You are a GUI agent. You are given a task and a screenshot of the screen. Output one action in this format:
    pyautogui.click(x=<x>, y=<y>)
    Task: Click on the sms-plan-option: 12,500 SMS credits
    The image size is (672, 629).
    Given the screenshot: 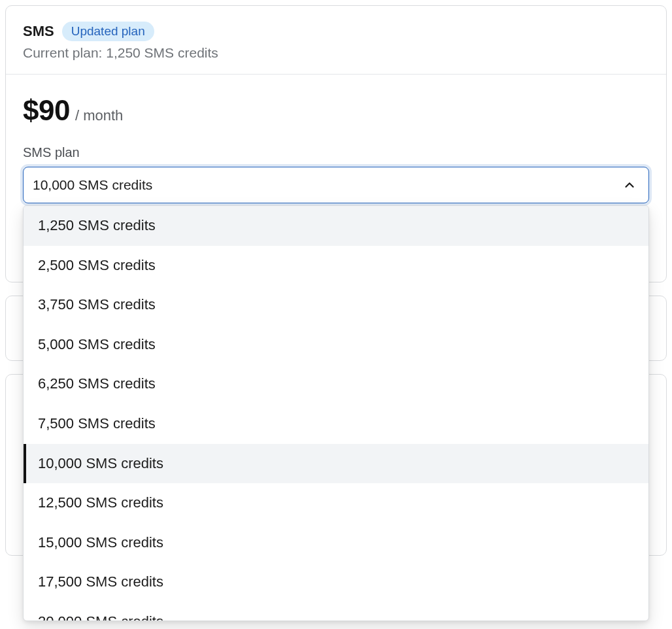 What is the action you would take?
    pyautogui.click(x=336, y=503)
    